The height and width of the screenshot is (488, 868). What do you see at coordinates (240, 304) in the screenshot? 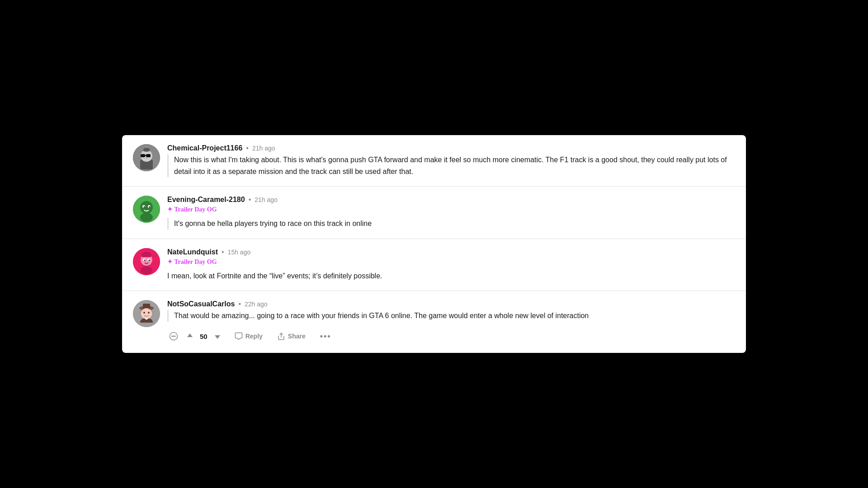
I see `comment-4-sep: •` at bounding box center [240, 304].